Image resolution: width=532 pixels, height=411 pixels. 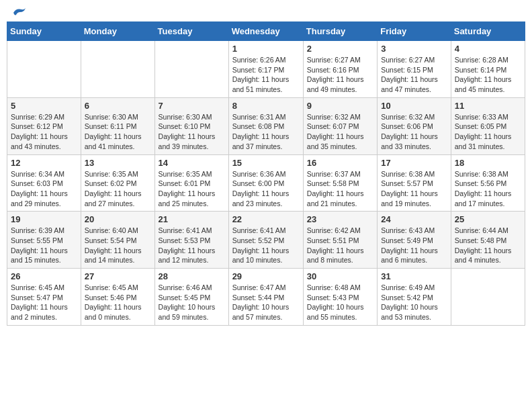 What do you see at coordinates (118, 106) in the screenshot?
I see `day-number: 6` at bounding box center [118, 106].